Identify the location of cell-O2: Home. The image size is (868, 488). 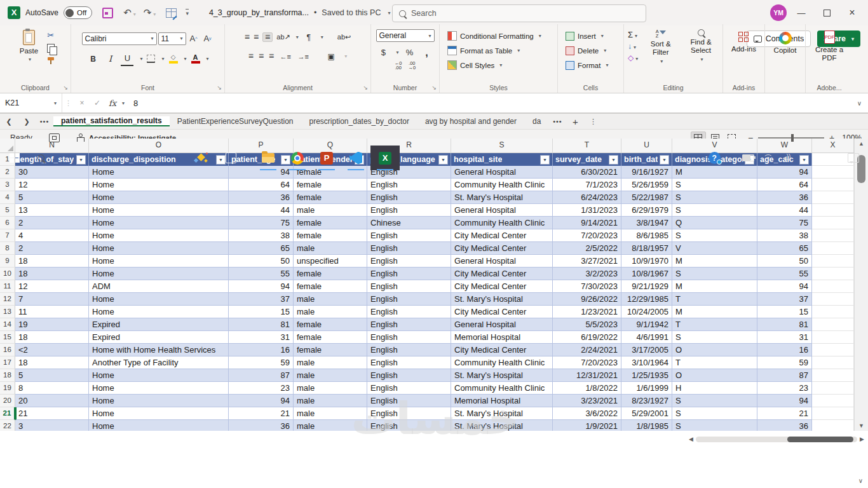
(159, 172).